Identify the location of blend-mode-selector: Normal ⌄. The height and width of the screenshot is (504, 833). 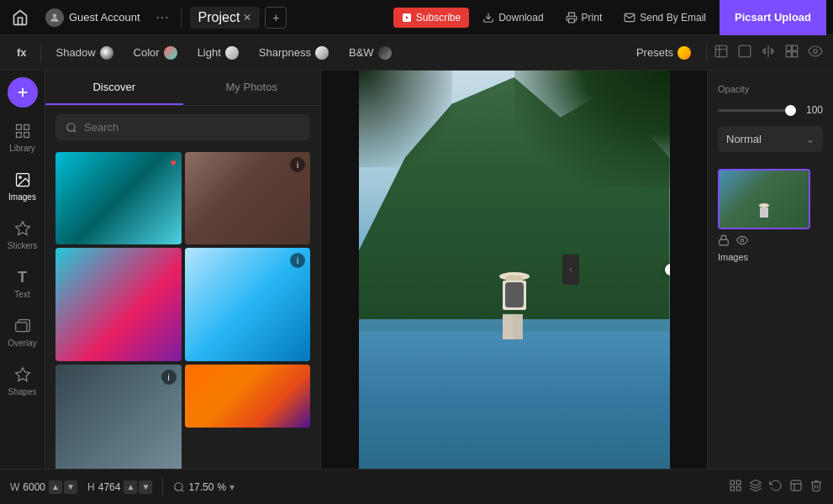
(770, 139).